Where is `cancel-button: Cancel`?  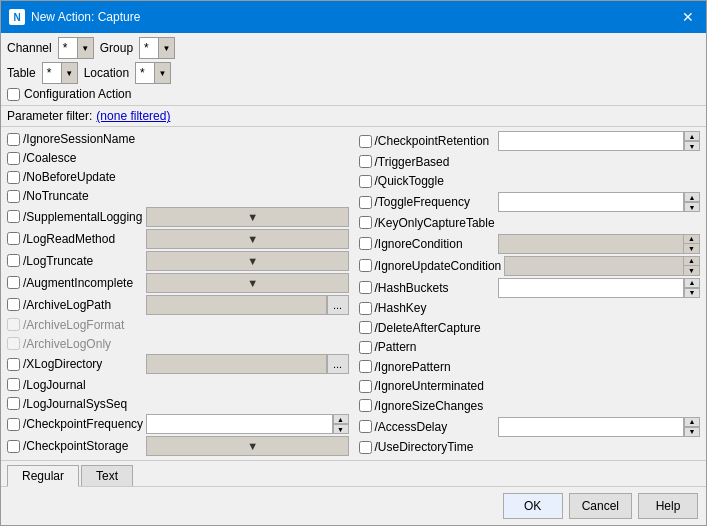 cancel-button: Cancel is located at coordinates (600, 506).